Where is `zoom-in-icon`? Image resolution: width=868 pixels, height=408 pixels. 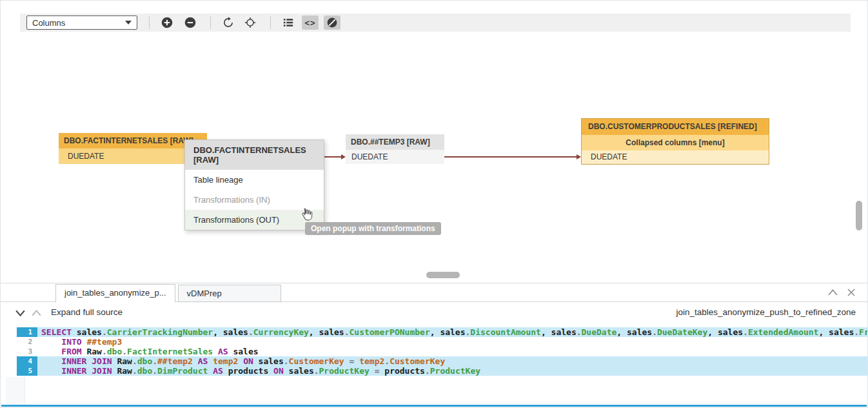
zoom-in-icon is located at coordinates (167, 23).